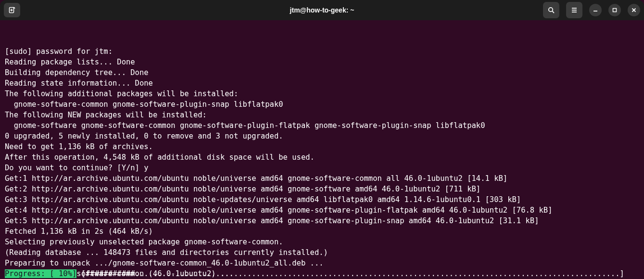 This screenshot has width=644, height=279. Describe the element at coordinates (322, 104) in the screenshot. I see `terminal-line: gnome-software-common gnome-software-plu…` at that location.